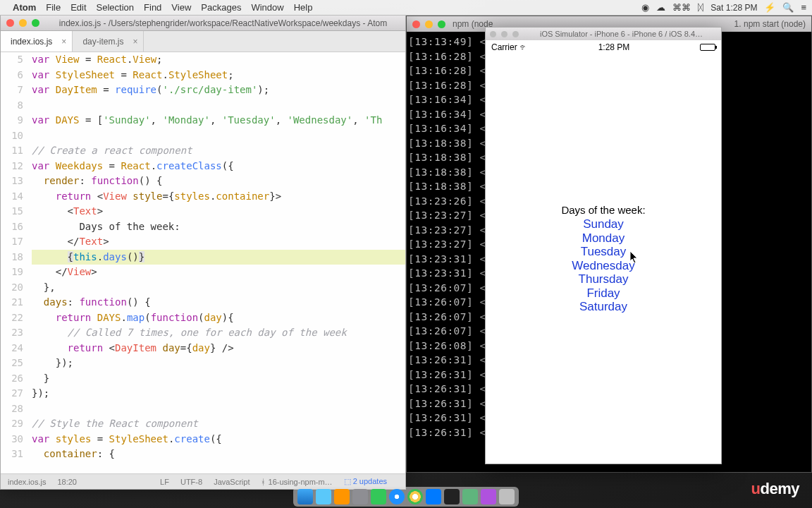  What do you see at coordinates (231, 482) in the screenshot?
I see `status-language: JavaScript` at bounding box center [231, 482].